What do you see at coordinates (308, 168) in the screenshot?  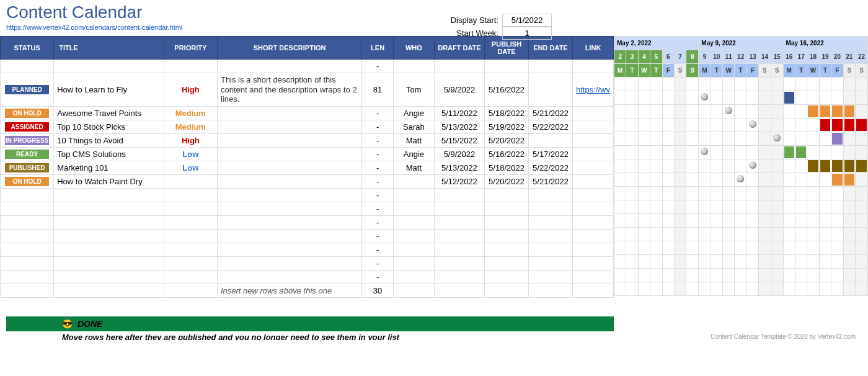 I see `table-row: PUBLISHED Marketing 101 Low - Matt 5/13/…` at bounding box center [308, 168].